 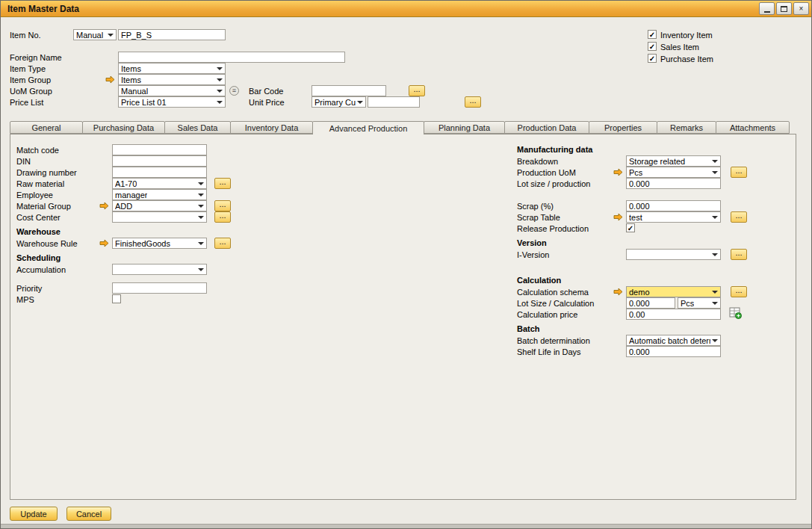 What do you see at coordinates (223, 184) in the screenshot?
I see `raw-material-browse-button: ...` at bounding box center [223, 184].